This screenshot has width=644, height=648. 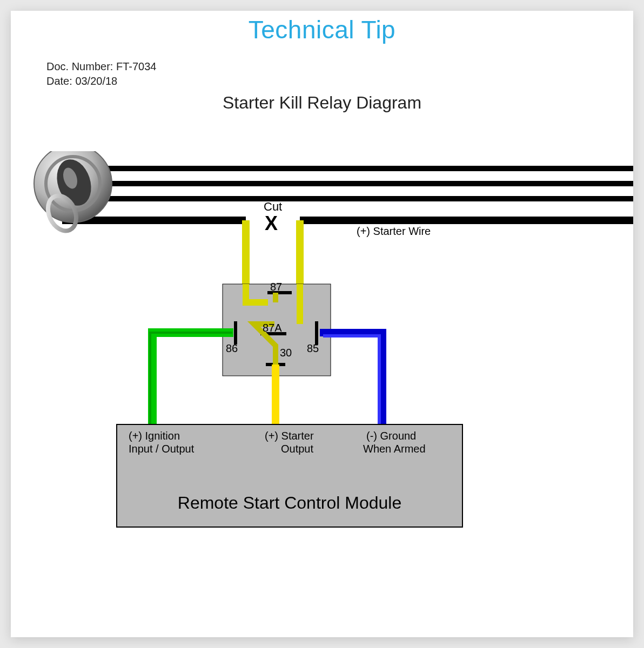 I want to click on module-ignition-label-1: (+) Ignition, so click(x=155, y=436).